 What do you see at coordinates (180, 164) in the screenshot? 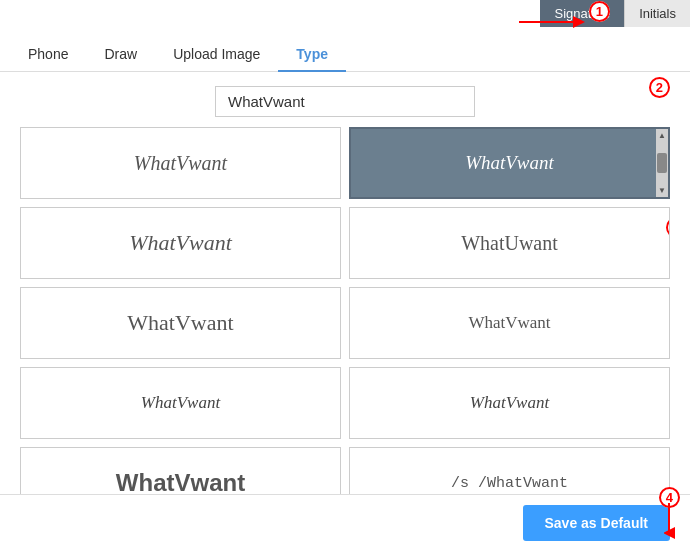
I see `sig-text-1: WhatVwant` at bounding box center [180, 164].